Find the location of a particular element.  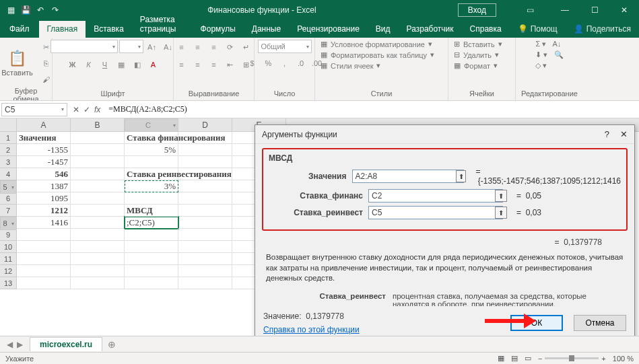

add-sheet-icon: ⊕ is located at coordinates (112, 344).